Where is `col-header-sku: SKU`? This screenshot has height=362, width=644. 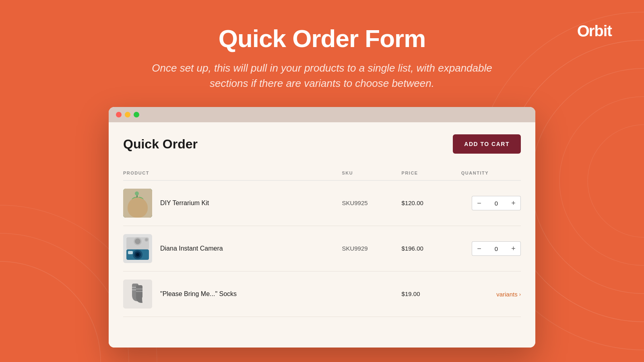
col-header-sku: SKU is located at coordinates (372, 173).